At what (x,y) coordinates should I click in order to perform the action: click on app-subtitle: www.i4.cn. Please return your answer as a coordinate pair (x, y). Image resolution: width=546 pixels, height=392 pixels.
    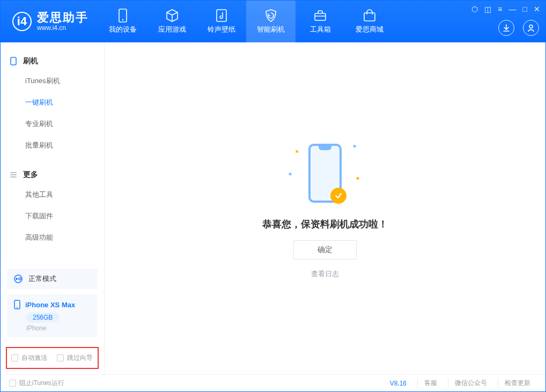
    Looking at the image, I should click on (63, 28).